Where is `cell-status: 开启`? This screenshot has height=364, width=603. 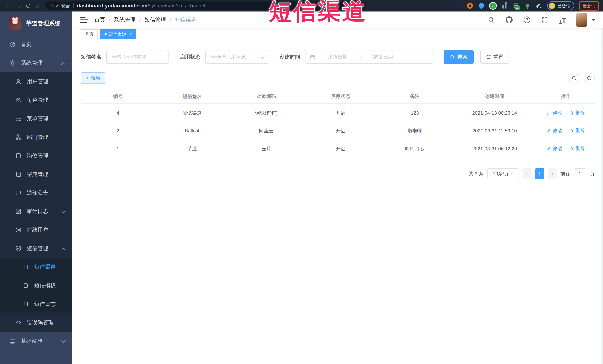 cell-status: 开启 is located at coordinates (341, 149).